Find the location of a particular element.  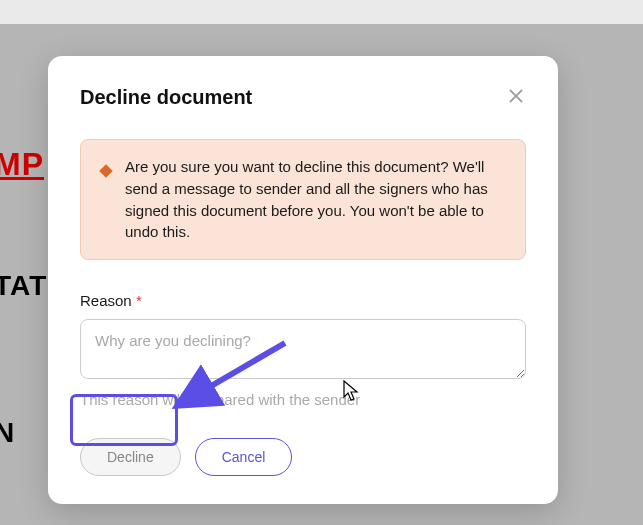

modal-title: Decline document is located at coordinates (166, 98).